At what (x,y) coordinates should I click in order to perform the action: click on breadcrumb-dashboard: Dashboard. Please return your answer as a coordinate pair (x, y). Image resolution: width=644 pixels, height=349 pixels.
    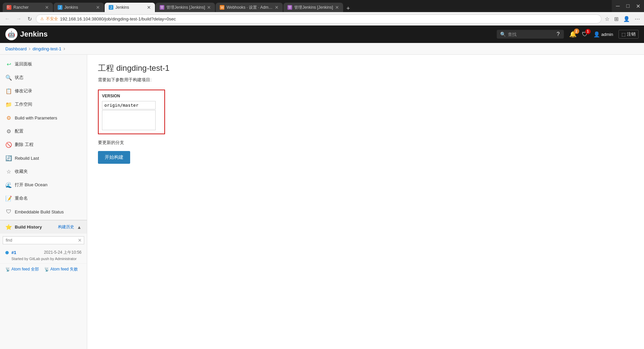
    Looking at the image, I should click on (16, 49).